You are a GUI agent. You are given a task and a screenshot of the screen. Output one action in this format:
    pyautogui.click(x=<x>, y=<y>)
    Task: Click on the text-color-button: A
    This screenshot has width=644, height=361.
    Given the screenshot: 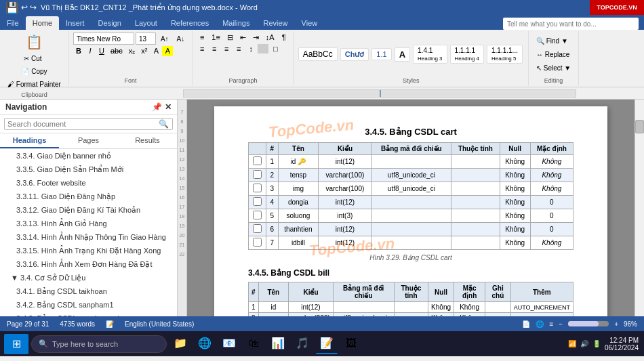 What is the action you would take?
    pyautogui.click(x=156, y=51)
    